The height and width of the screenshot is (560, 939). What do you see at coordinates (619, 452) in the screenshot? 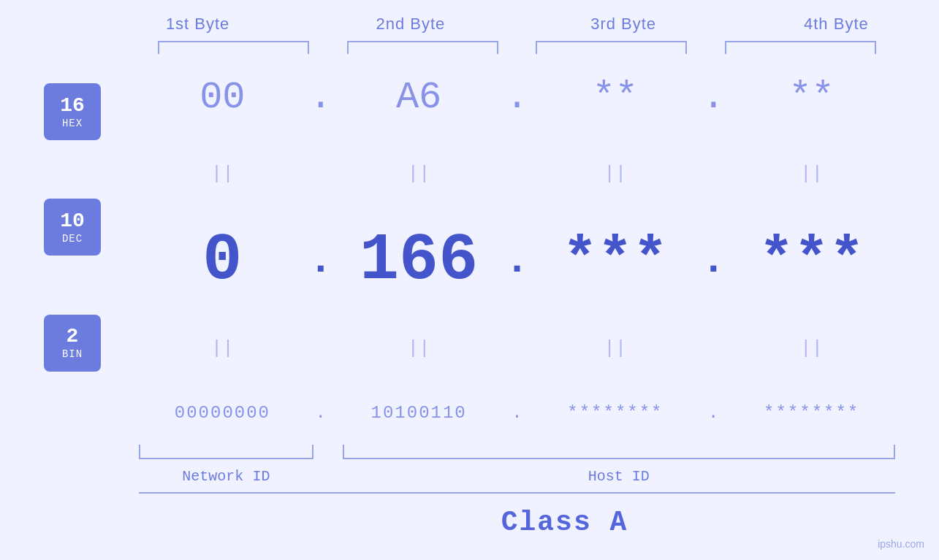
I see `host-bracket` at bounding box center [619, 452].